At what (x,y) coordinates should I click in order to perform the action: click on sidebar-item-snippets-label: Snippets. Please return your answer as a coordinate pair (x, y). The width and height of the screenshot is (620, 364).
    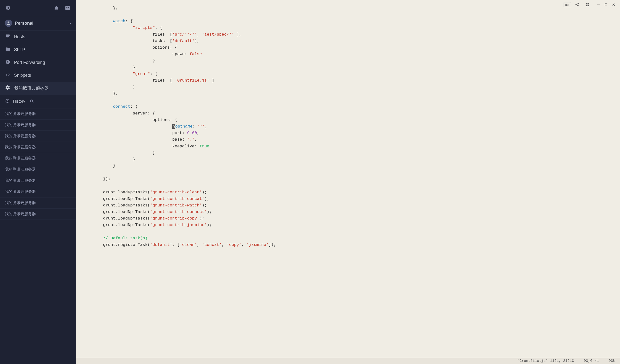
    Looking at the image, I should click on (43, 75).